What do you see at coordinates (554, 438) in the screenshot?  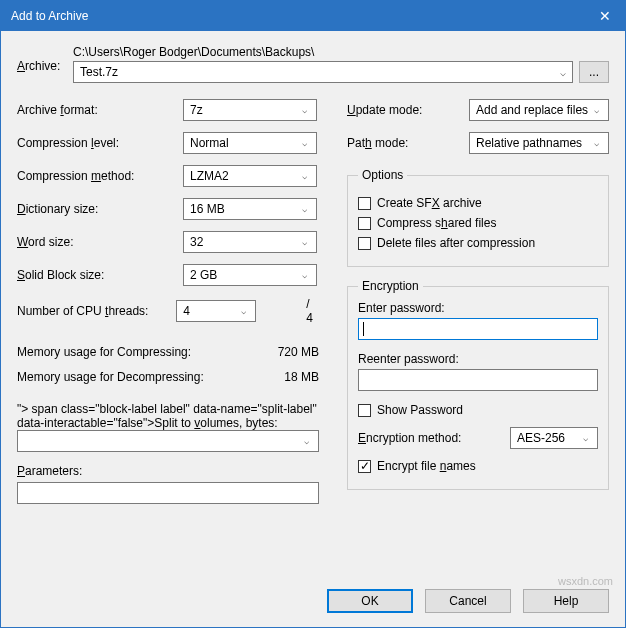 I see `enc-method-select: AES-256⌵` at bounding box center [554, 438].